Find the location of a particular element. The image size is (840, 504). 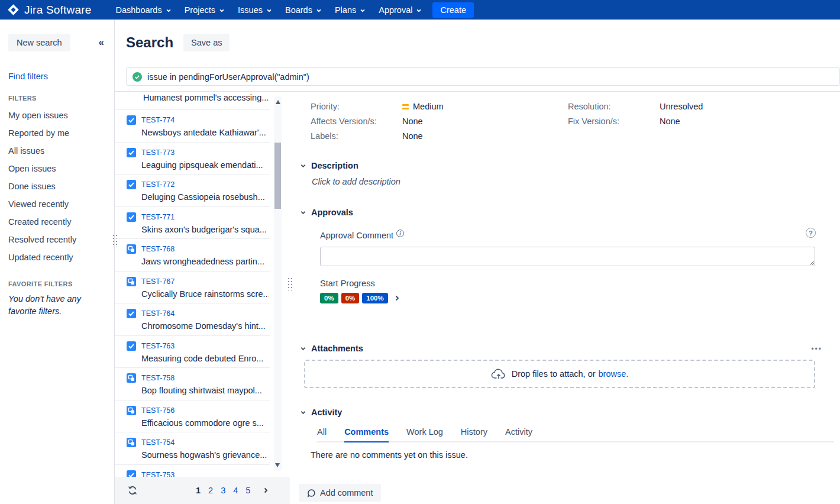

page-5-link: 5 is located at coordinates (248, 490).